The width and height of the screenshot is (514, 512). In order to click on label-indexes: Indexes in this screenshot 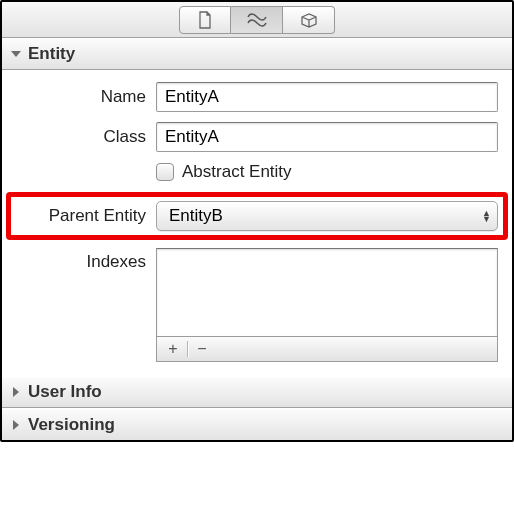, I will do `click(86, 260)`.